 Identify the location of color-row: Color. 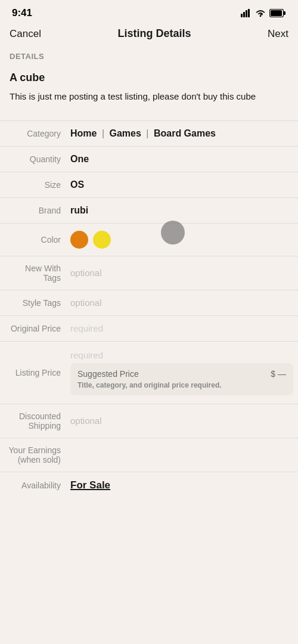
(149, 240).